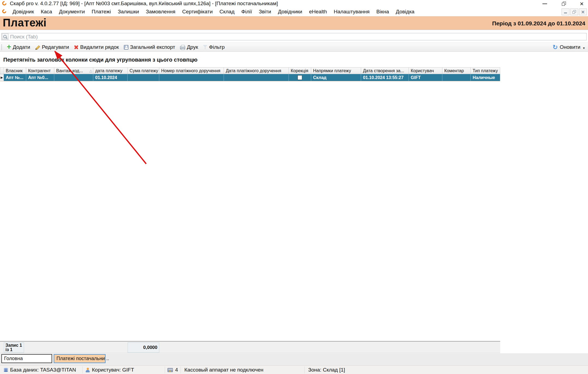 The width and height of the screenshot is (588, 374). What do you see at coordinates (582, 4) in the screenshot?
I see `window-close-button: ×` at bounding box center [582, 4].